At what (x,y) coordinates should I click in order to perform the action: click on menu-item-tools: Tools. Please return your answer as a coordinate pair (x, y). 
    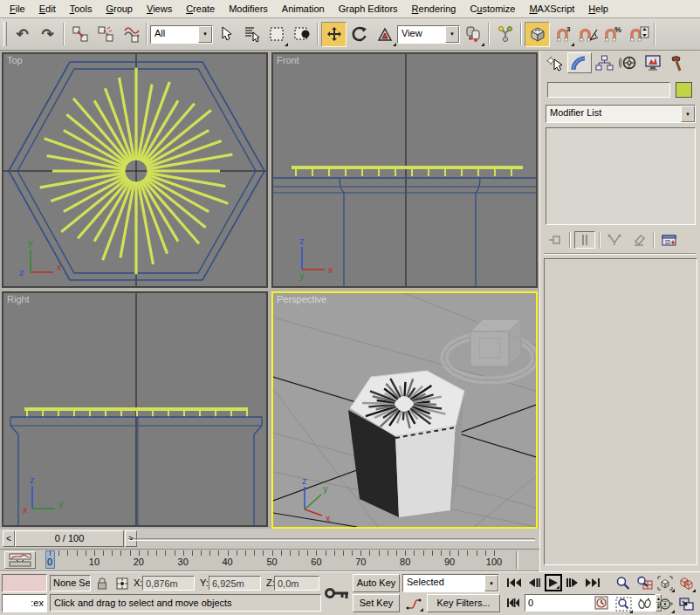
    Looking at the image, I should click on (81, 9).